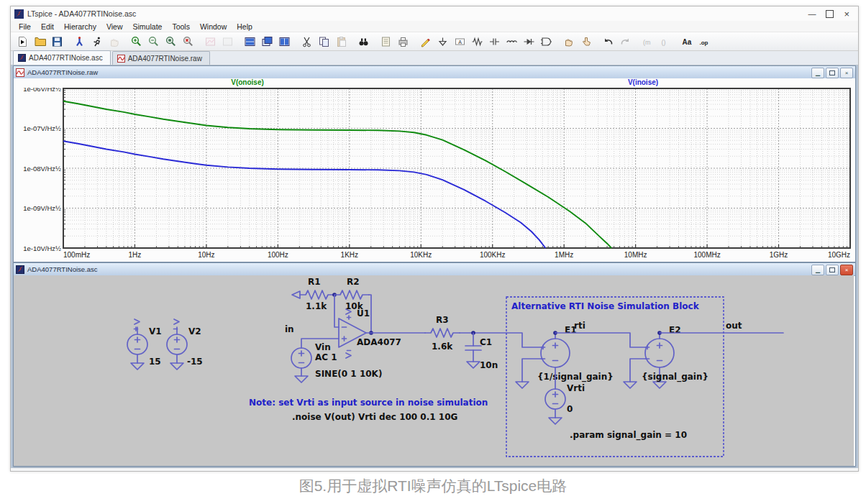 This screenshot has width=866, height=504. What do you see at coordinates (442, 320) in the screenshot?
I see `r3-label: R3` at bounding box center [442, 320].